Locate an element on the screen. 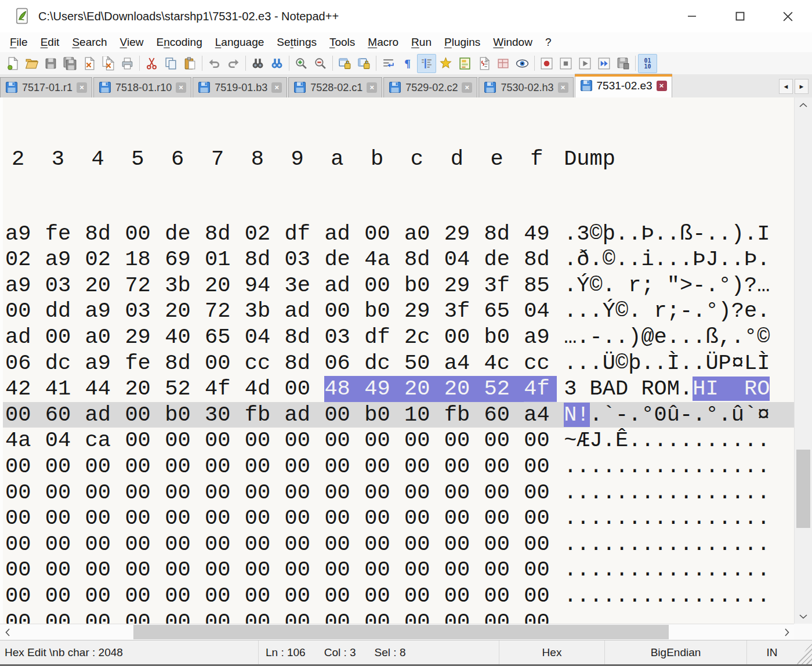  hex-byte: 72 is located at coordinates (145, 285).